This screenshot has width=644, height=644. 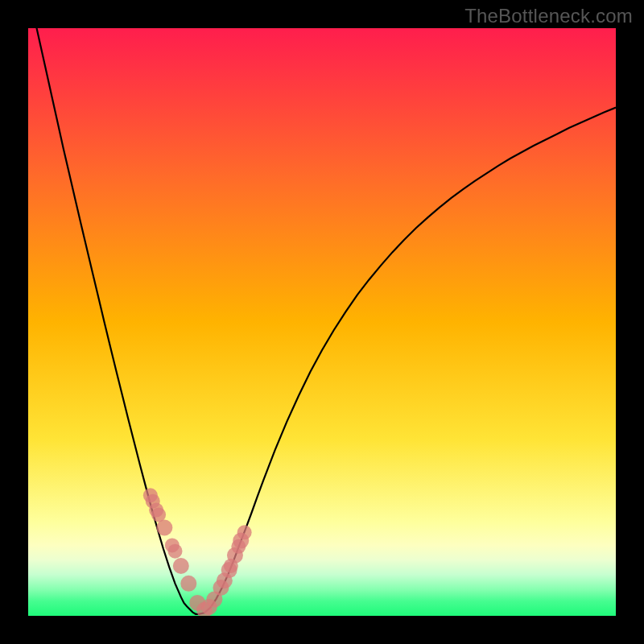 I want to click on watermark-text: TheBottleneck.com, so click(x=549, y=16).